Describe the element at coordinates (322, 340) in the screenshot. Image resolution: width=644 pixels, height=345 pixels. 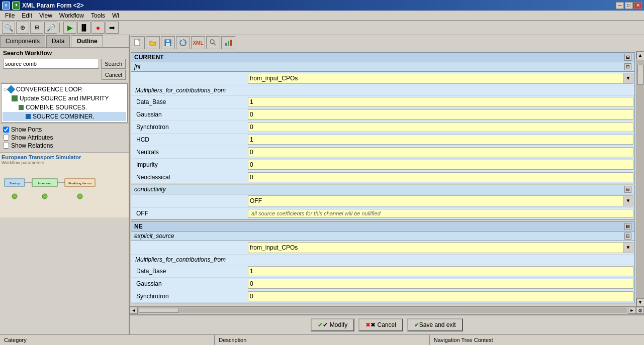
I see `status-description: Description` at that location.